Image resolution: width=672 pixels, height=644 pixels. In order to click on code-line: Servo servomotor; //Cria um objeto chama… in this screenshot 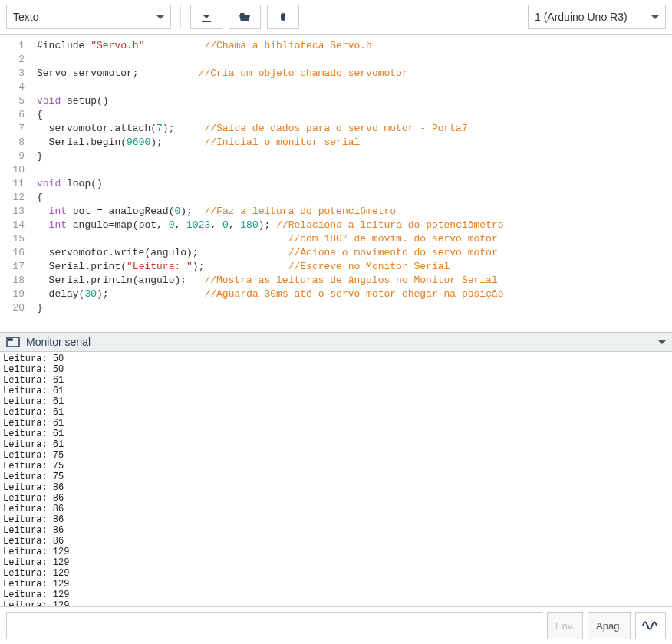, I will do `click(354, 74)`.